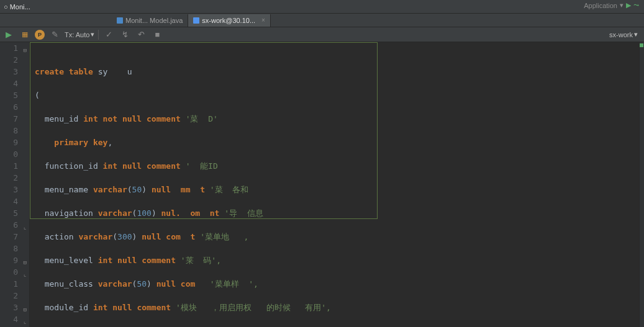 This screenshot has height=327, width=644. Describe the element at coordinates (79, 35) in the screenshot. I see `tx-mode-dropdown: Tx: Auto ▾` at that location.